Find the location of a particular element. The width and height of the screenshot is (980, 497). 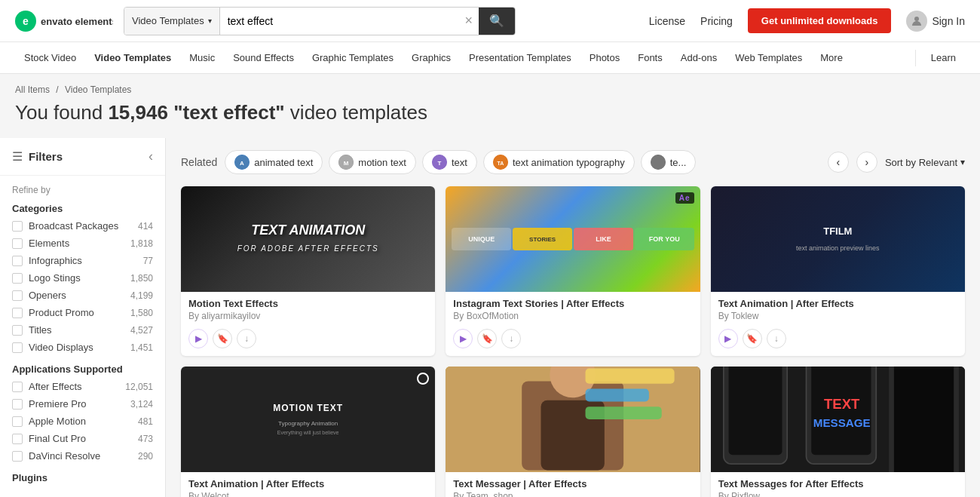

card-6: TEXT MESSAGE Text Messages for After Eff… is located at coordinates (838, 431).